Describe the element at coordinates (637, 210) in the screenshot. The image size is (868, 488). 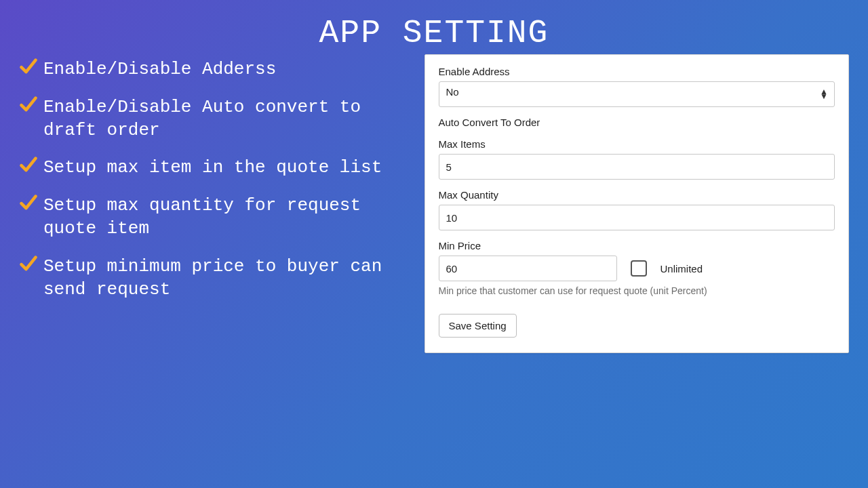
I see `field-max-quantity: Max Quantity` at that location.